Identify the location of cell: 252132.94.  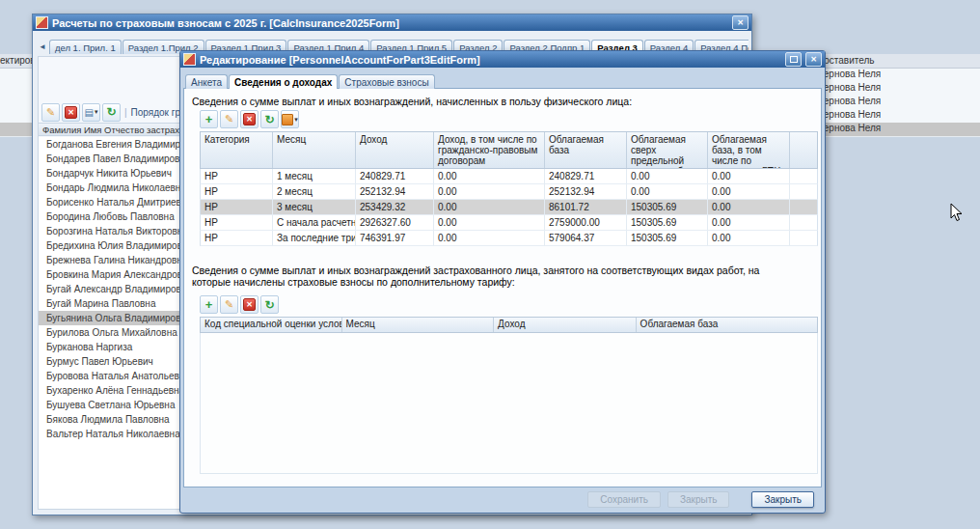
(395, 191).